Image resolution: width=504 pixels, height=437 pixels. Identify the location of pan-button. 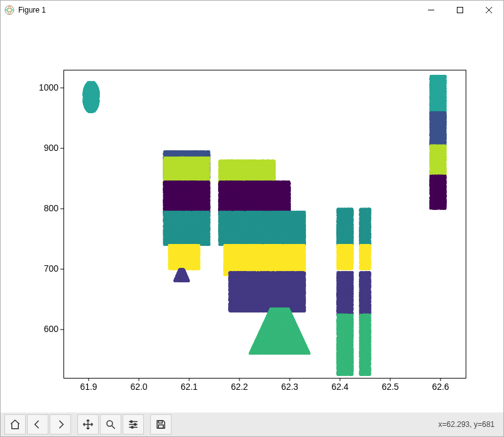
(88, 424).